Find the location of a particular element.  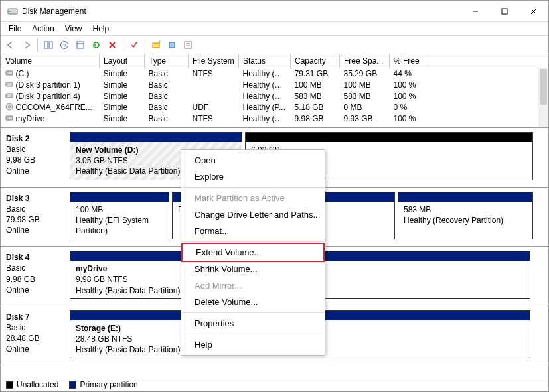

col-layout: Layout is located at coordinates (122, 61).